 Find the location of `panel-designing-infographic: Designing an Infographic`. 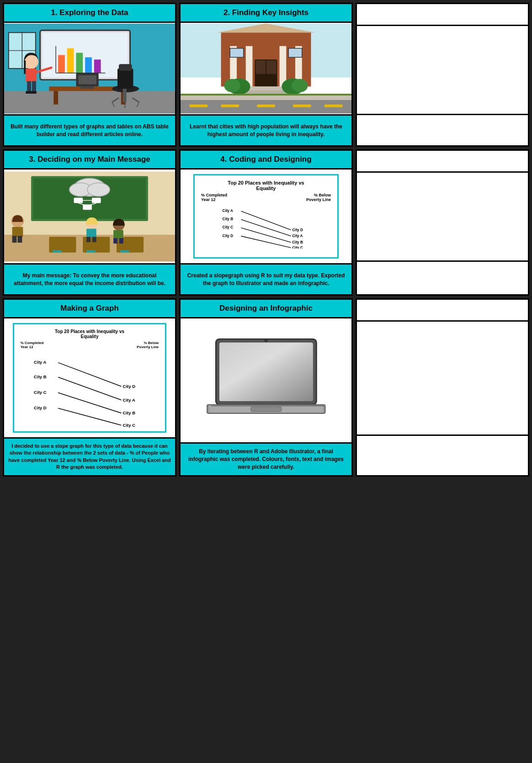

panel-designing-infographic: Designing an Infographic is located at coordinates (266, 387).